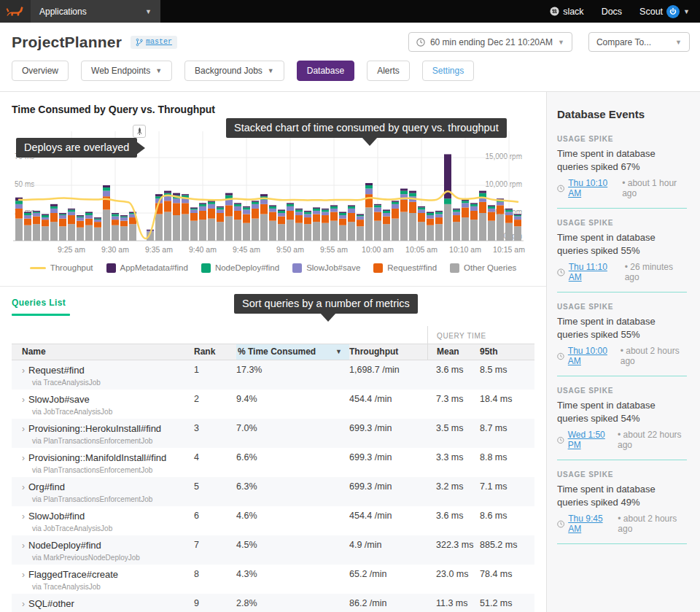  Describe the element at coordinates (65, 546) in the screenshot. I see `query-name-link: NodeDeploy#find` at that location.